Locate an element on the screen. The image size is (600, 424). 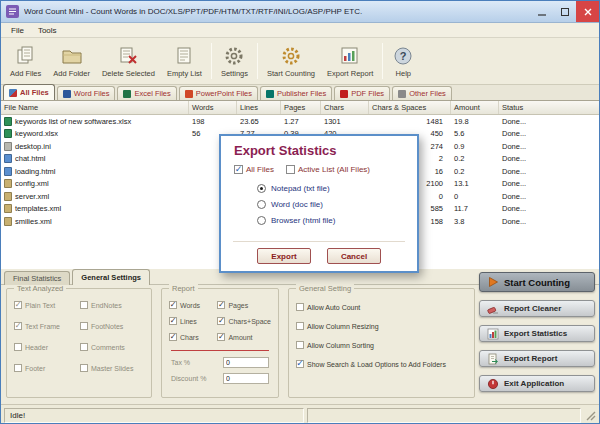
exit-application-button: Exit Application is located at coordinates (537, 384).